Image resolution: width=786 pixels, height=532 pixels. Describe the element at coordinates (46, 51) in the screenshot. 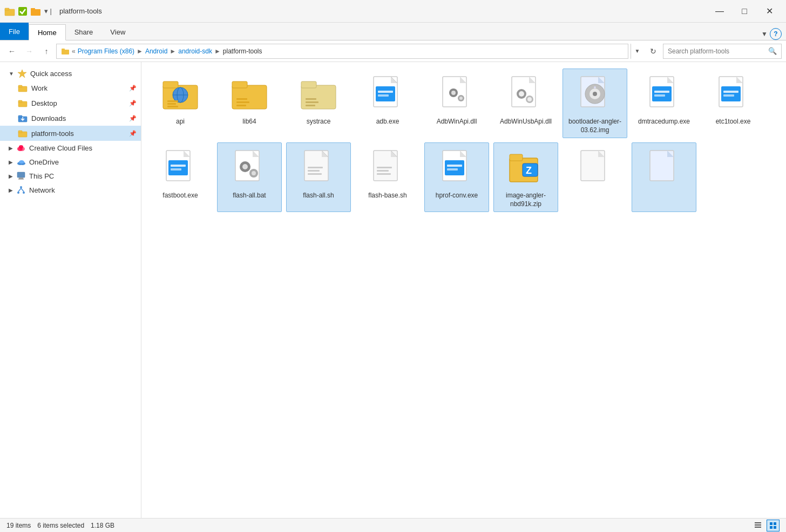

I see `up-button: ↑` at that location.